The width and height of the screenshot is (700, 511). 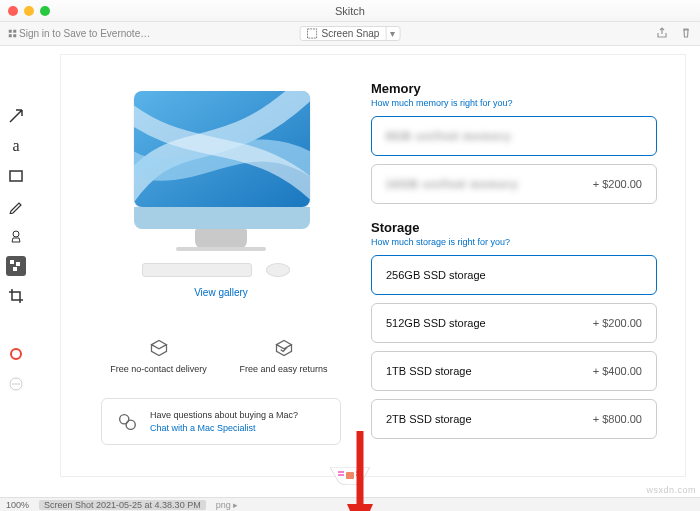 What do you see at coordinates (429, 419) in the screenshot?
I see `storage-option-4-label: 2TB SSD storage` at bounding box center [429, 419].